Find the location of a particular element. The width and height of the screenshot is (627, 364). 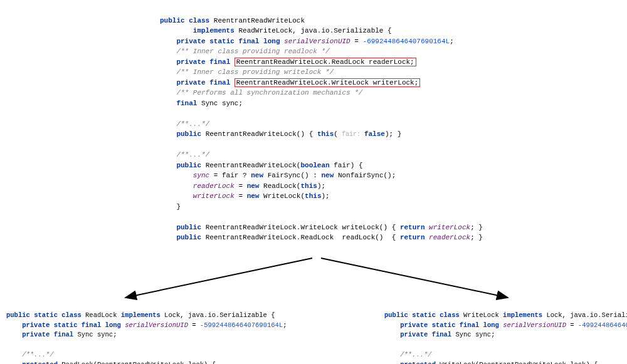

comment-writelock: /** Inner class providing writelock */ is located at coordinates (255, 72).